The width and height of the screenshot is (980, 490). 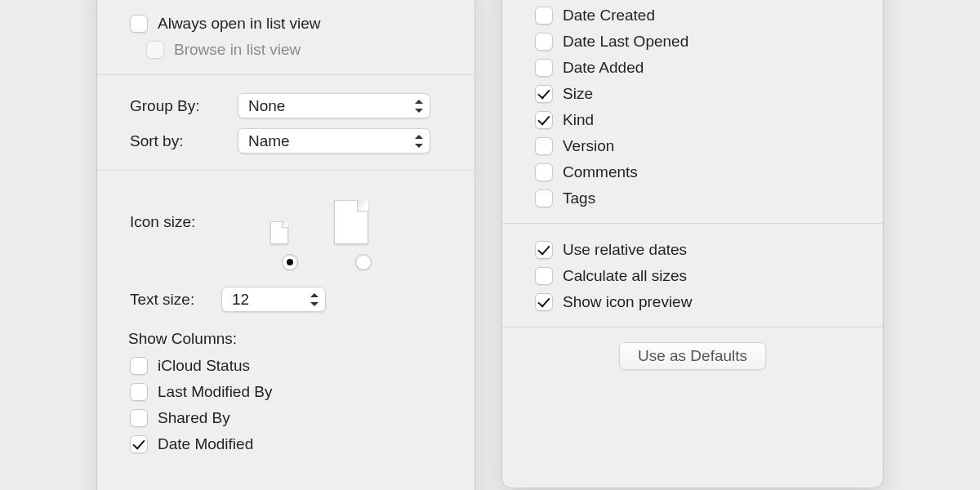 What do you see at coordinates (139, 392) in the screenshot?
I see `column-checkbox-last-modified-by` at bounding box center [139, 392].